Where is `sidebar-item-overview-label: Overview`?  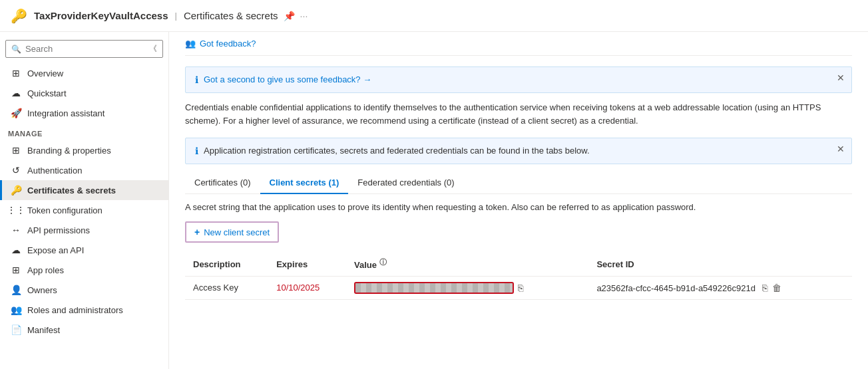
sidebar-item-overview-label: Overview is located at coordinates (45, 73).